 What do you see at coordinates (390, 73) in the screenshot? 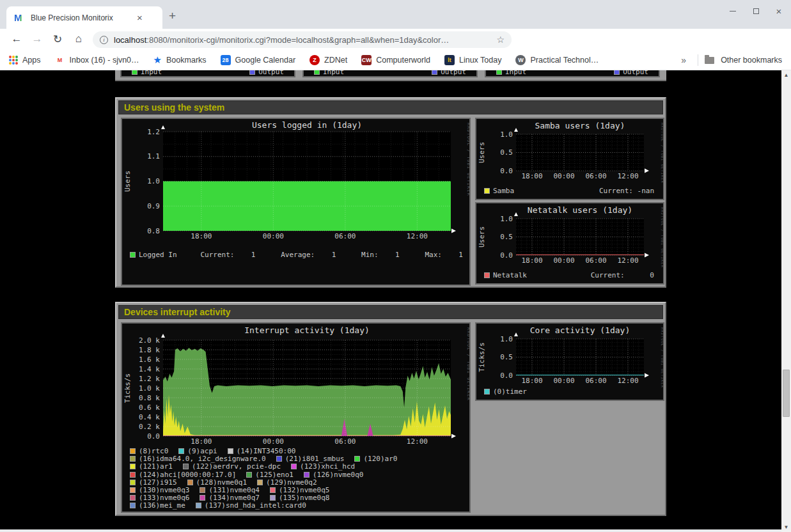
I see `cutoff-legend: InputOutput` at bounding box center [390, 73].